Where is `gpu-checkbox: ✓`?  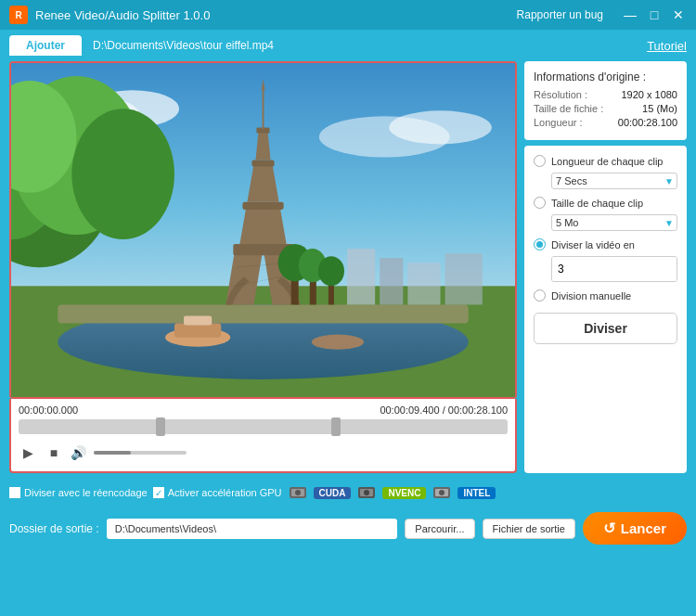
gpu-checkbox: ✓ is located at coordinates (159, 493).